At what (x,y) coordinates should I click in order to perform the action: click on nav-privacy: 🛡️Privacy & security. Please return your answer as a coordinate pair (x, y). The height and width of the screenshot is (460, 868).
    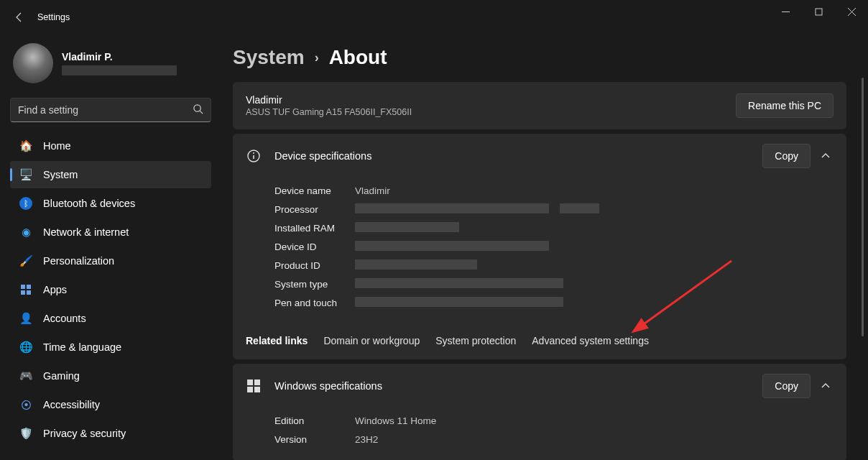
    Looking at the image, I should click on (111, 433).